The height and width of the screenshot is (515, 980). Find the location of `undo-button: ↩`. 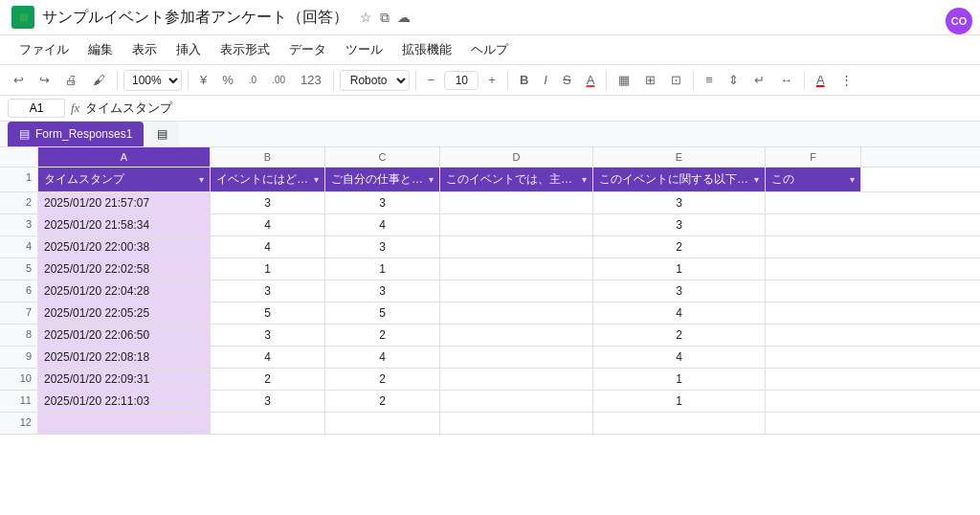

undo-button: ↩ is located at coordinates (19, 80).